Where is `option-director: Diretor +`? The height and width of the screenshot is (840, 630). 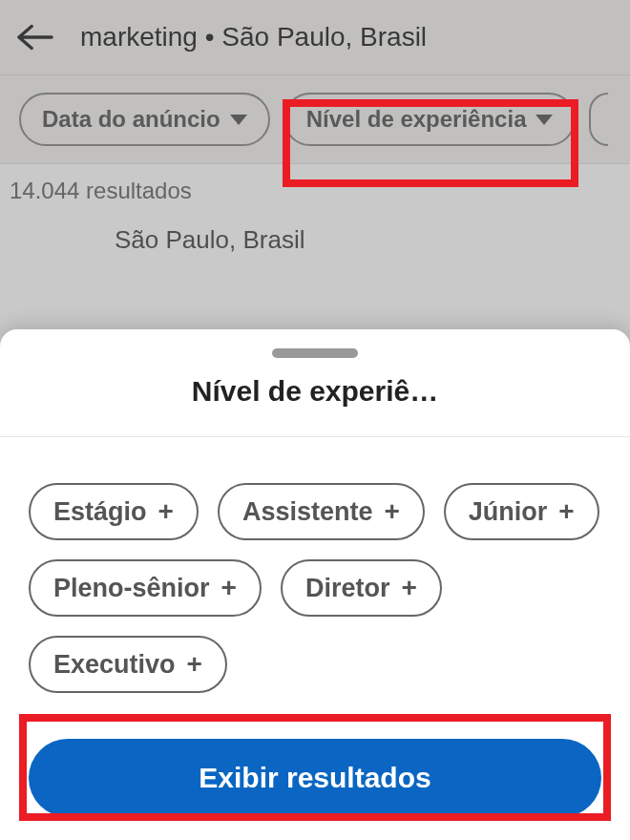 option-director: Diretor + is located at coordinates (361, 588).